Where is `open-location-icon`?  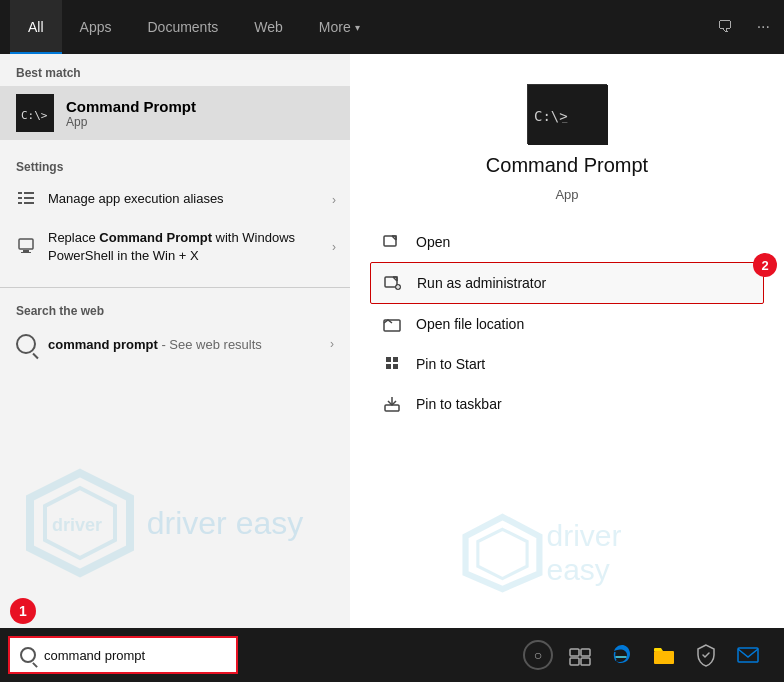 open-location-icon is located at coordinates (392, 324).